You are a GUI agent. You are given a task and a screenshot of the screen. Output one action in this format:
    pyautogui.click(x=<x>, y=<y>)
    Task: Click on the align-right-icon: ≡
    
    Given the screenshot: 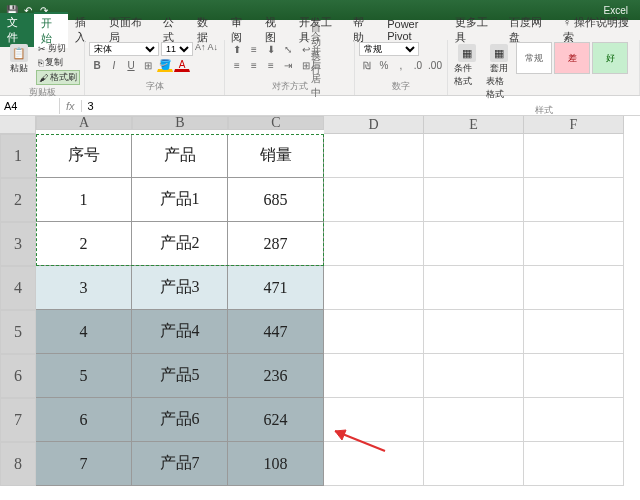 What is the action you would take?
    pyautogui.click(x=271, y=65)
    